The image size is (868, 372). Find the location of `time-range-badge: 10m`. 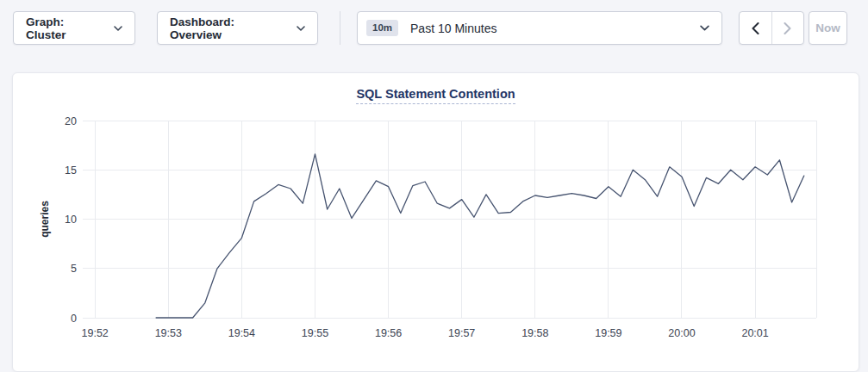

time-range-badge: 10m is located at coordinates (383, 28).